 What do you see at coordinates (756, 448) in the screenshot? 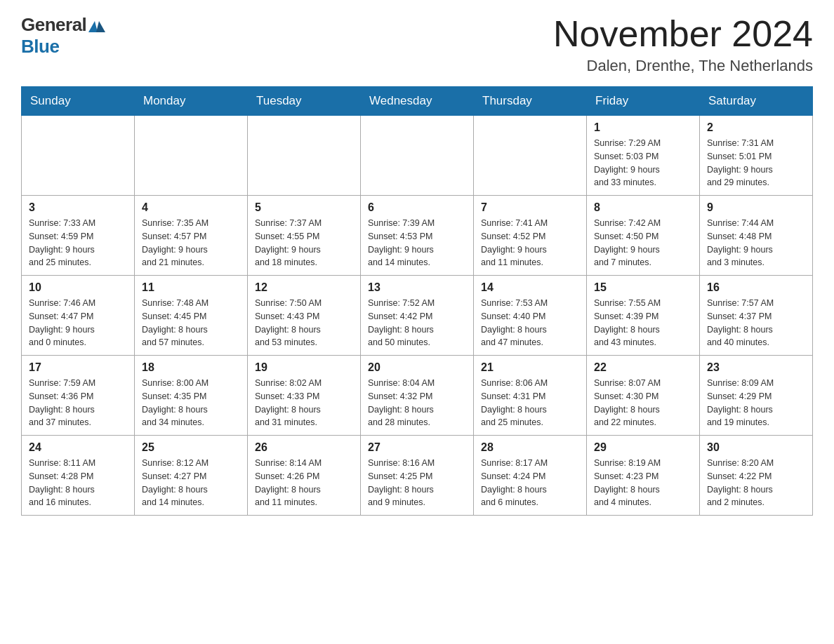
I see `day-number: 30` at bounding box center [756, 448].